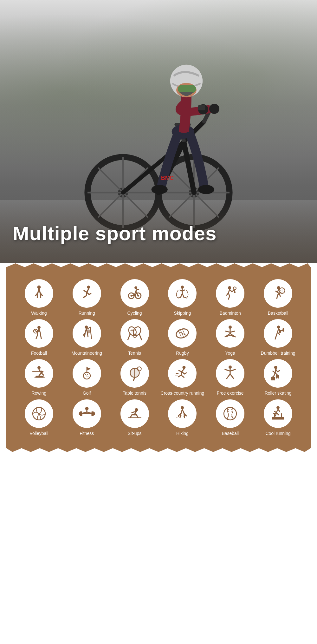 This screenshot has width=317, height=644. Describe the element at coordinates (230, 373) in the screenshot. I see `freeexercise-icon` at that location.